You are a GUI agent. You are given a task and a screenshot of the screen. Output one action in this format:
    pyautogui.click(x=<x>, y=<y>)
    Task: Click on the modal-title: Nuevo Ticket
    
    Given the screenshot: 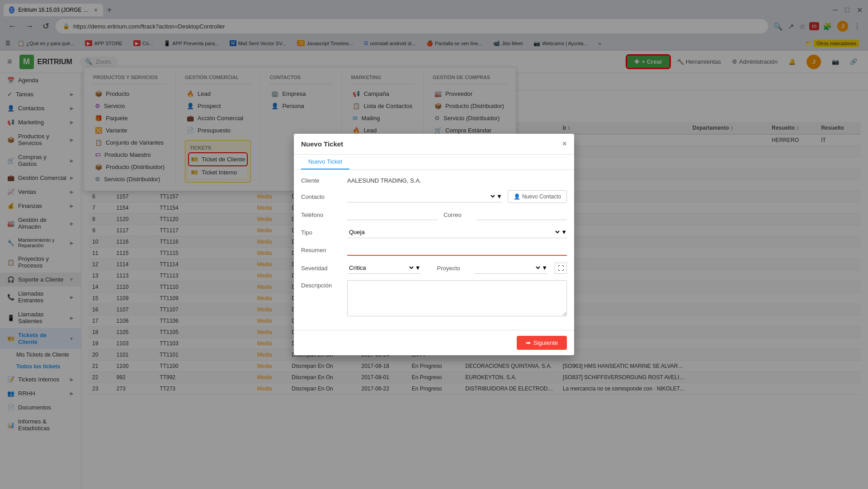 What is the action you would take?
    pyautogui.click(x=322, y=144)
    